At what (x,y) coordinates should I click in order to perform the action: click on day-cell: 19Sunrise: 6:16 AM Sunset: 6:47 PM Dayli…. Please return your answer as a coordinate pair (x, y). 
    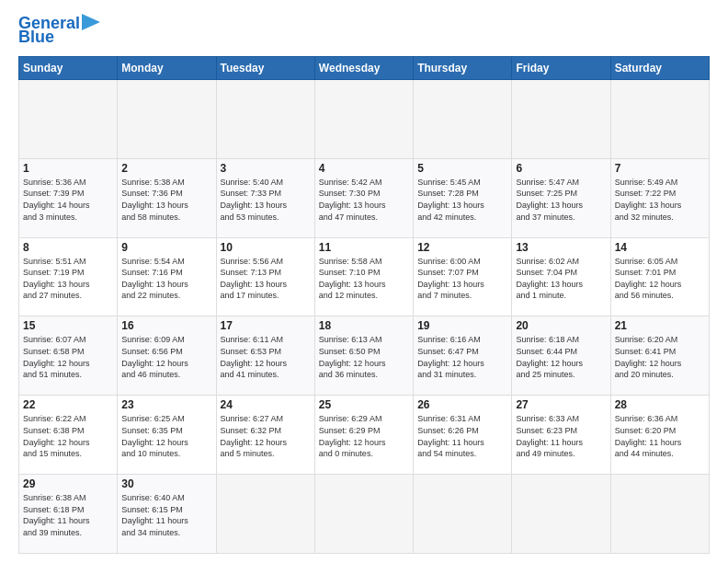
    Looking at the image, I should click on (463, 356).